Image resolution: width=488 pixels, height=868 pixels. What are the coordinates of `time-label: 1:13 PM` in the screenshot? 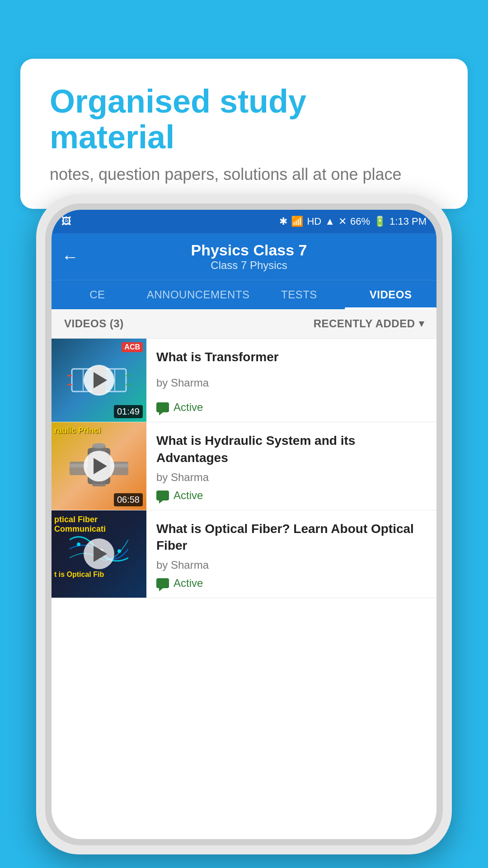 It's located at (408, 222).